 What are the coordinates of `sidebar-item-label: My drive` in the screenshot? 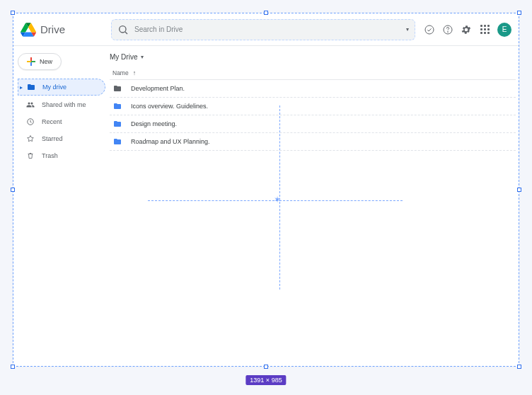 It's located at (54, 87).